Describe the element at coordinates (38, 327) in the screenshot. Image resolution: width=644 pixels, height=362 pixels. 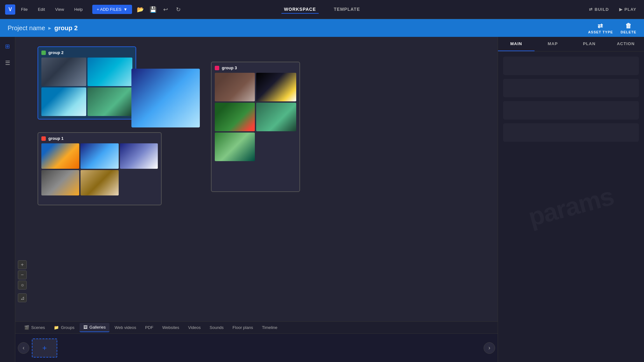
I see `scenes-label: Scenes` at that location.